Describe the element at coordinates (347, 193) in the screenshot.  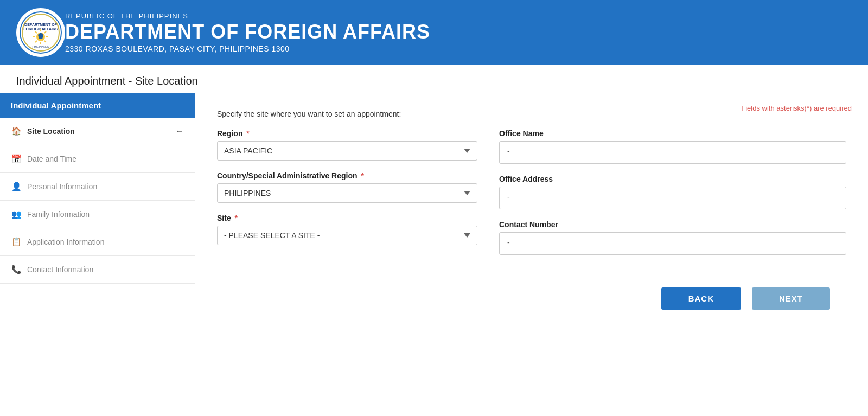
I see `country-select: PHILIPPINES JAPAN UNITED STATES SINGAPOR…` at that location.